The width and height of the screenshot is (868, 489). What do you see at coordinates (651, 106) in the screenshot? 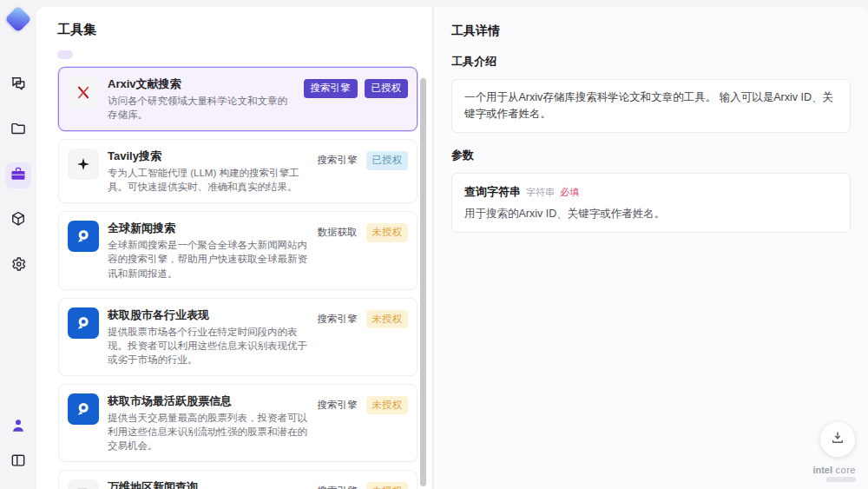
I see `tool-intro-text: 一个用于从Arxiv存储库搜索科学论文和文章的工具。 输入可以是Arxiv ID…` at bounding box center [651, 106].